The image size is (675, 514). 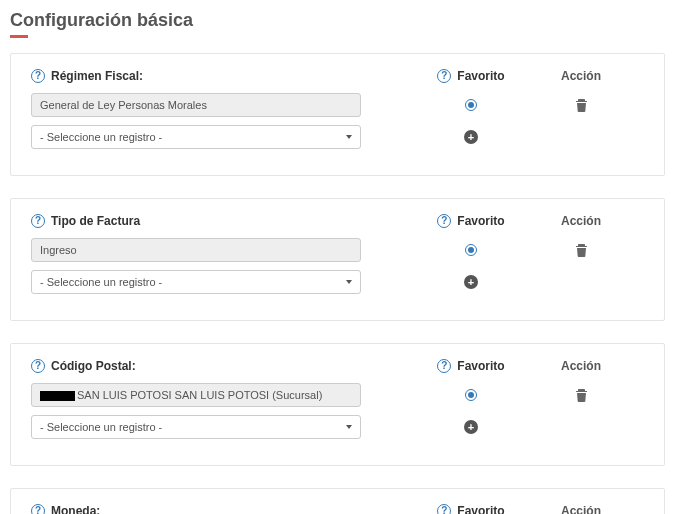 What do you see at coordinates (97, 76) in the screenshot?
I see `section-label: Régimen Fiscal:` at bounding box center [97, 76].